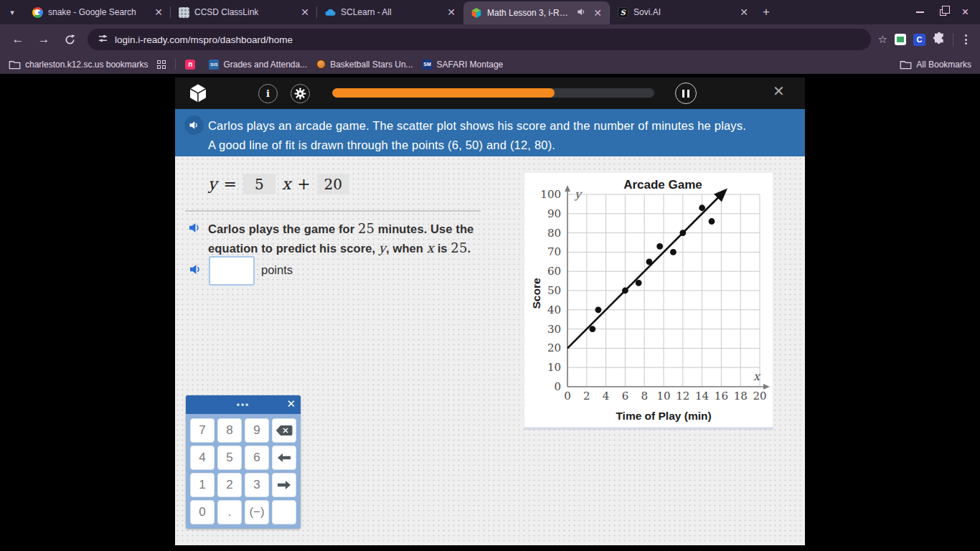 The height and width of the screenshot is (551, 980). What do you see at coordinates (268, 93) in the screenshot?
I see `info-button: i` at bounding box center [268, 93].